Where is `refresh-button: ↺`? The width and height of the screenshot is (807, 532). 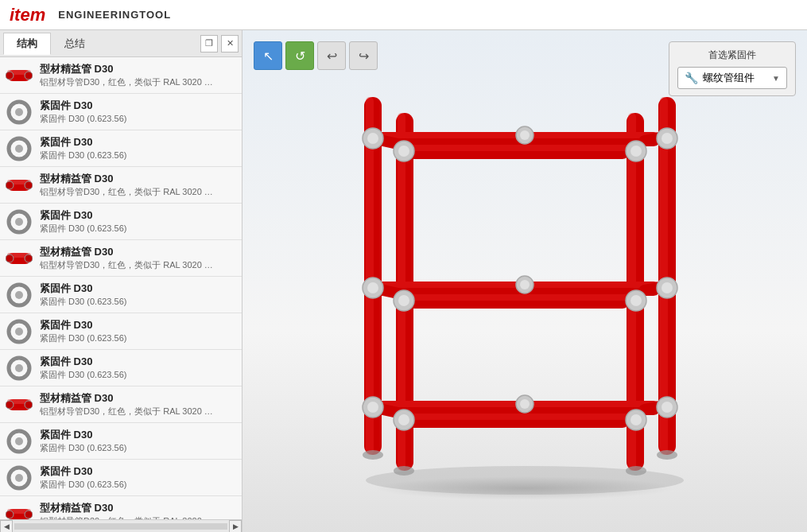
refresh-button: ↺ is located at coordinates (300, 56).